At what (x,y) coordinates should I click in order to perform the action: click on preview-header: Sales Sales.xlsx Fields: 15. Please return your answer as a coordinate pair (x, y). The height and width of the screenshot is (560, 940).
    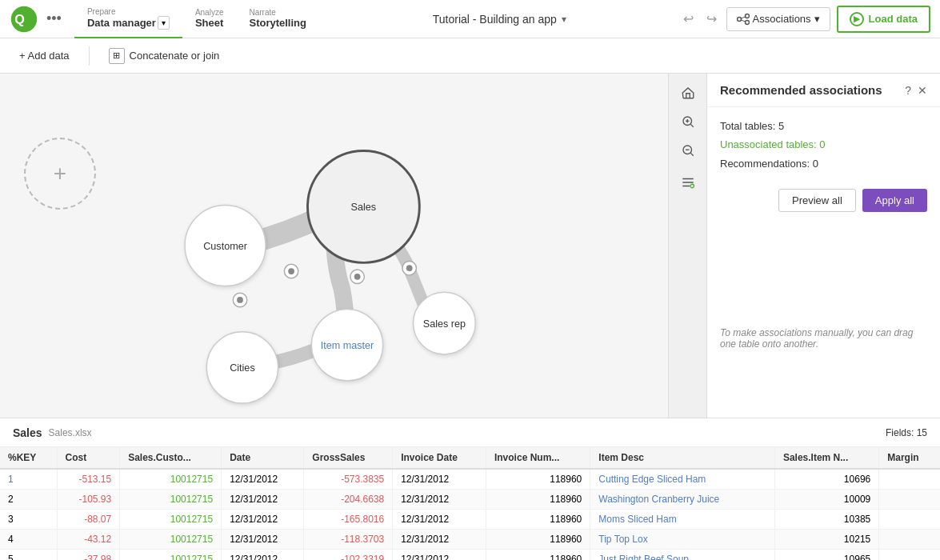
    Looking at the image, I should click on (470, 433).